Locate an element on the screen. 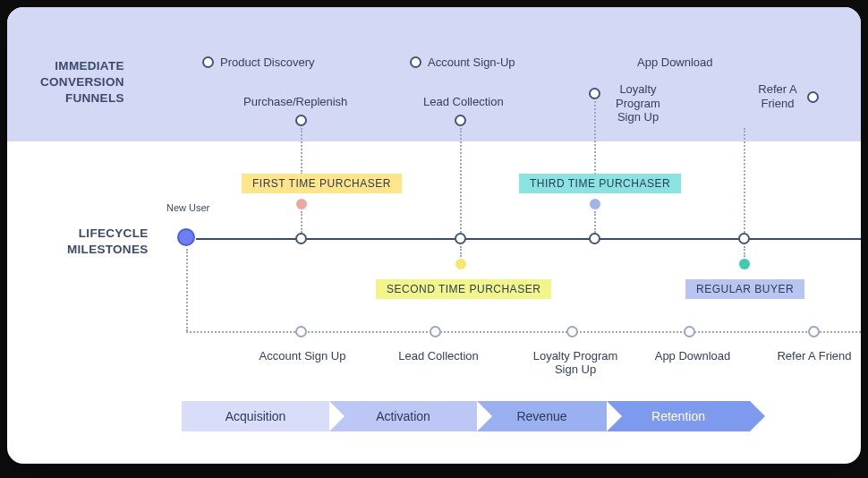 This screenshot has width=868, height=478. label-loyalty-top: Loyalty Program Sign Up is located at coordinates (638, 104).